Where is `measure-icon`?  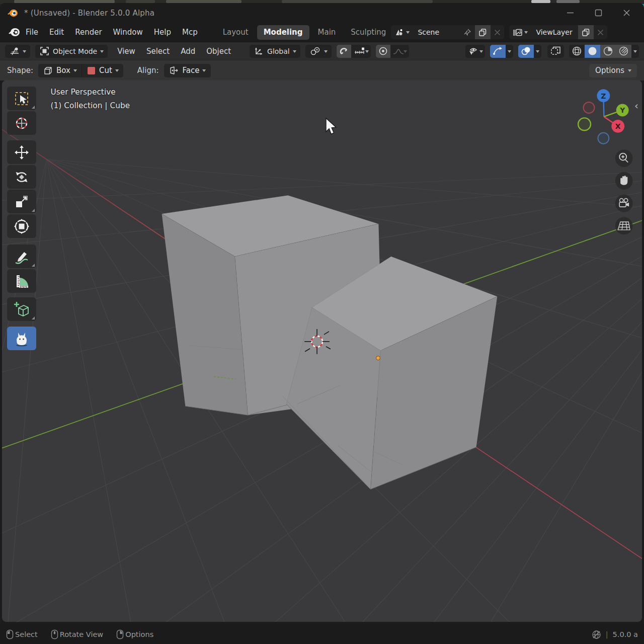 measure-icon is located at coordinates (22, 281).